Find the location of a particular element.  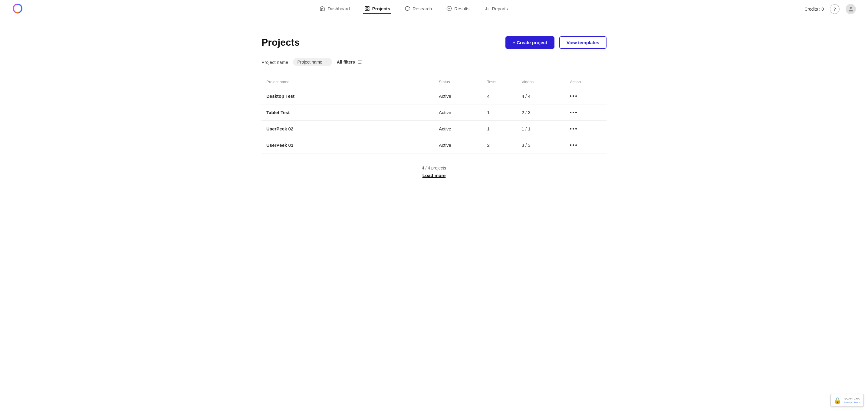

project-videos-cell: 2 / 3 is located at coordinates (541, 113).